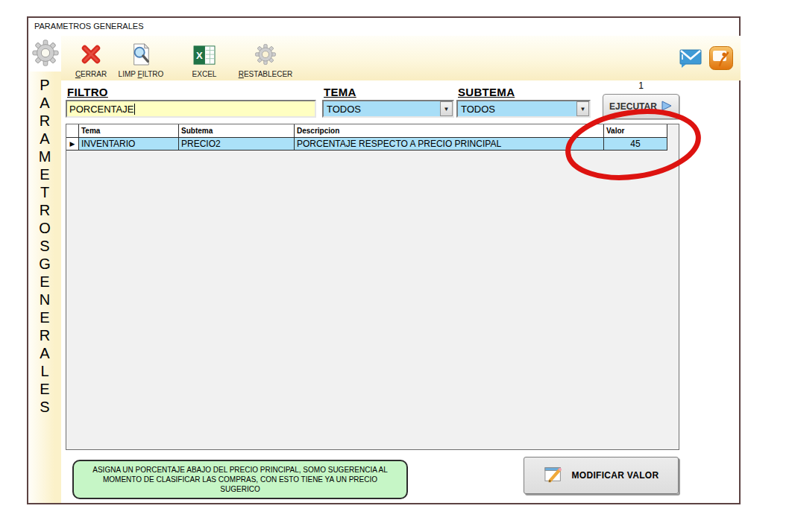 Image resolution: width=792 pixels, height=532 pixels. Describe the element at coordinates (45, 300) in the screenshot. I see `letter: N` at that location.